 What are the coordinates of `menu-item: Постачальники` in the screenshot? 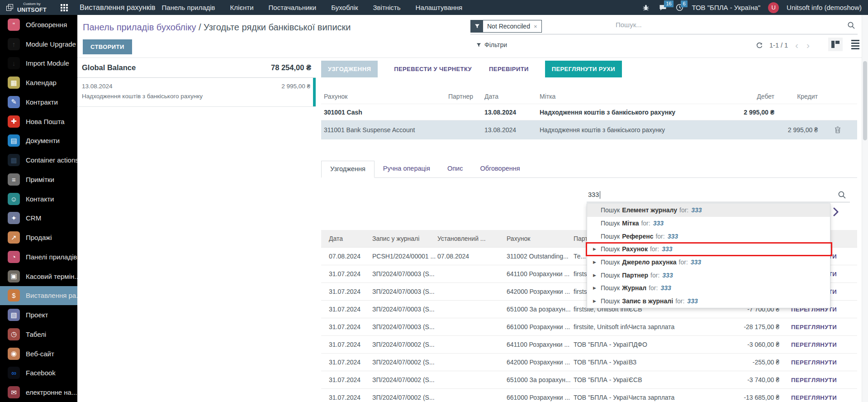 It's located at (293, 7).